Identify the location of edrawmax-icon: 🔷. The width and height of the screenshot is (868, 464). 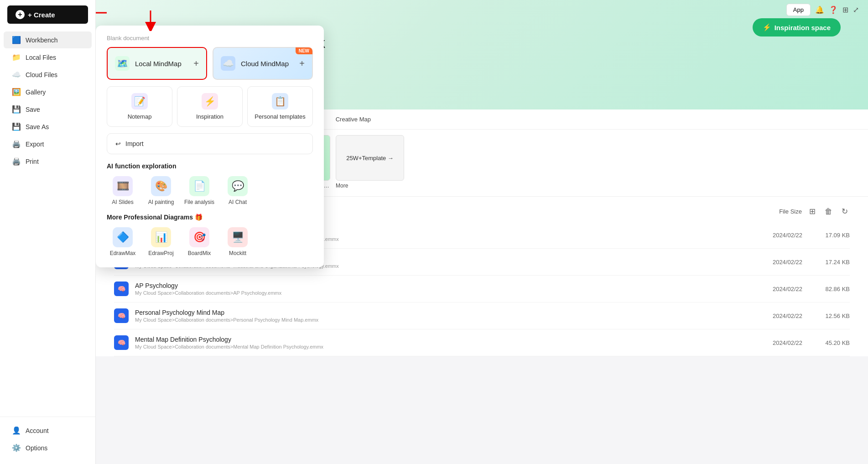
(123, 237).